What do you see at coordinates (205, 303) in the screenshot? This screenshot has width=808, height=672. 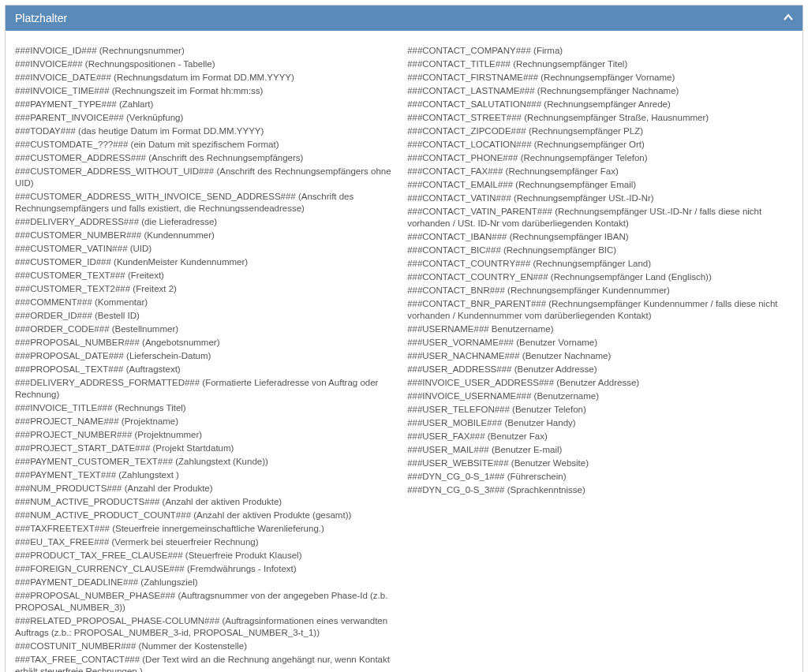 I see `placeholder-item: ###COMMENT### (Kommentar)` at bounding box center [205, 303].